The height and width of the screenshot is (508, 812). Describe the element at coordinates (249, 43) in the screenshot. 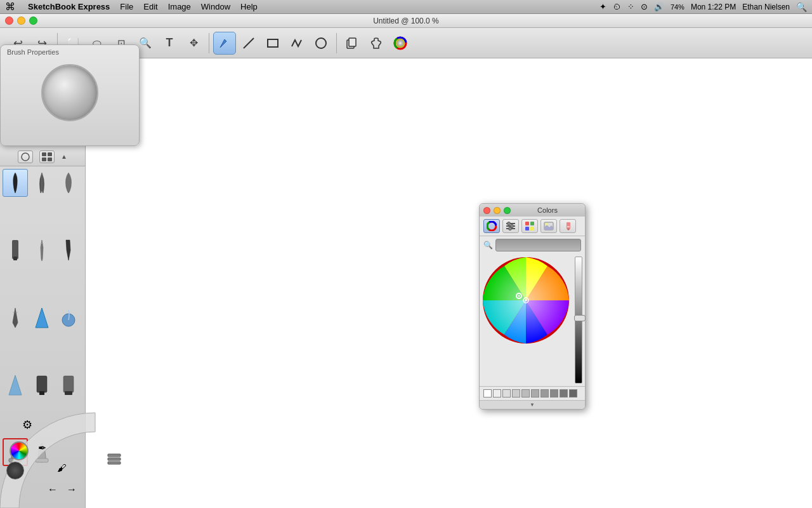

I see `line-button` at that location.